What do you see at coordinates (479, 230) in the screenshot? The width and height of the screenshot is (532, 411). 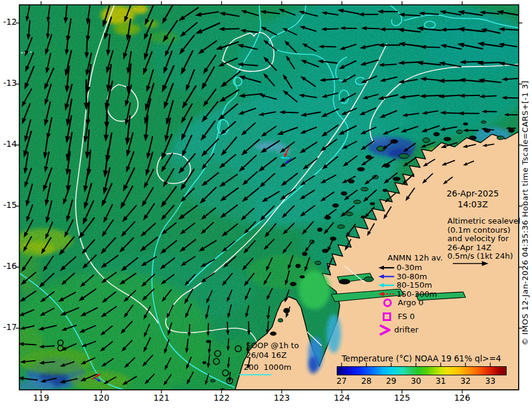 I see `annotation-line: (0.1m contours)` at bounding box center [479, 230].